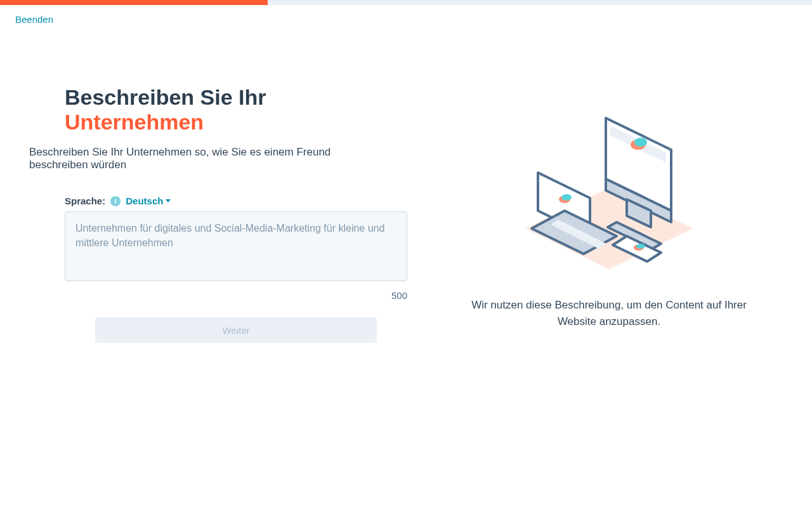 The height and width of the screenshot is (516, 812). Describe the element at coordinates (34, 19) in the screenshot. I see `exit-link: Beenden` at that location.